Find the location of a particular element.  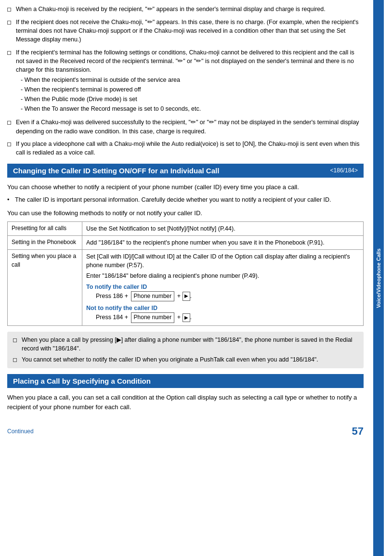

note-text-3: If the recipient's terminal has the foll… is located at coordinates (190, 81).